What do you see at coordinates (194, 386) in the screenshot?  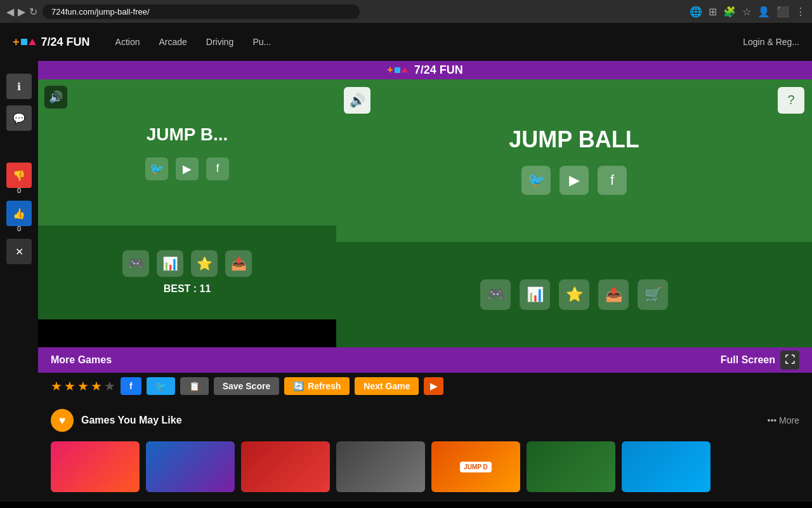 I see `score-icon-button: 📋` at bounding box center [194, 386].